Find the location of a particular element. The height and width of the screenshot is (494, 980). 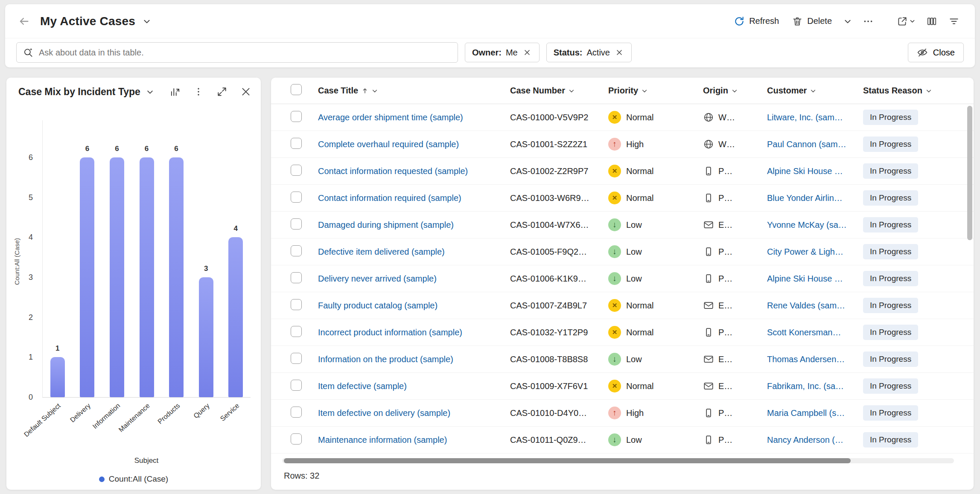

customer-link: Litware, Inc. (sam… is located at coordinates (812, 118).